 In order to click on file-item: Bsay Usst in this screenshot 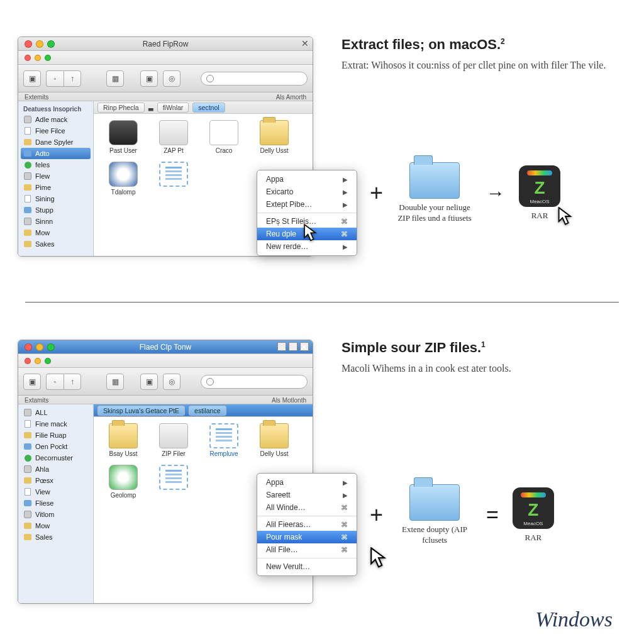, I will do `click(123, 440)`.